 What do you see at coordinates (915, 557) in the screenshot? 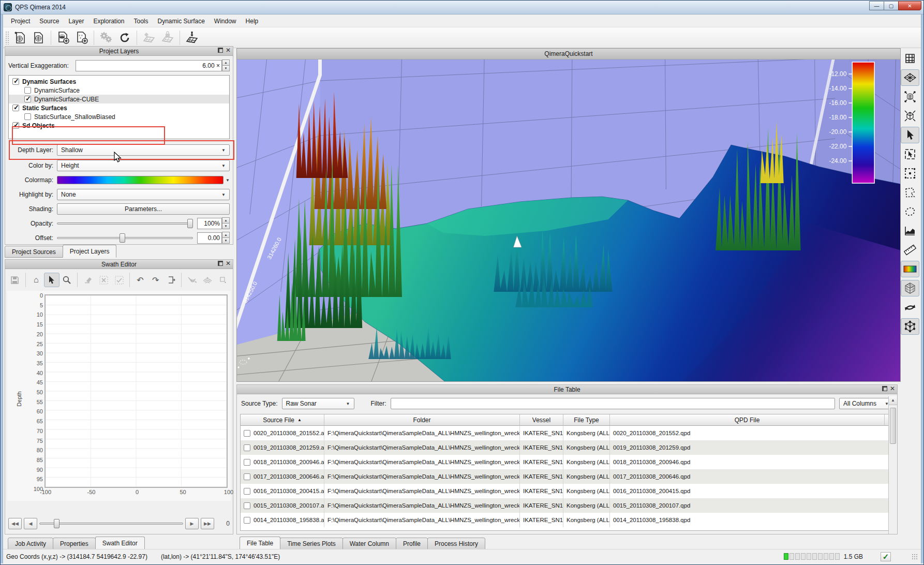
I see `resize-grip` at bounding box center [915, 557].